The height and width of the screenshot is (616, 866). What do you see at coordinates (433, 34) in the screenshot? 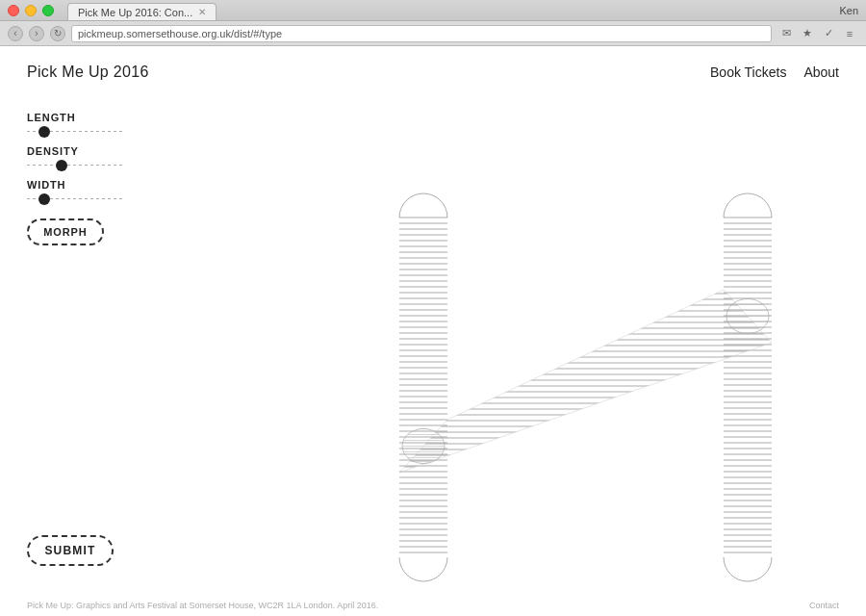
I see `address-bar: ‹ › ↻ pickmeup.somersethouse.org.uk/dist…` at bounding box center [433, 34].